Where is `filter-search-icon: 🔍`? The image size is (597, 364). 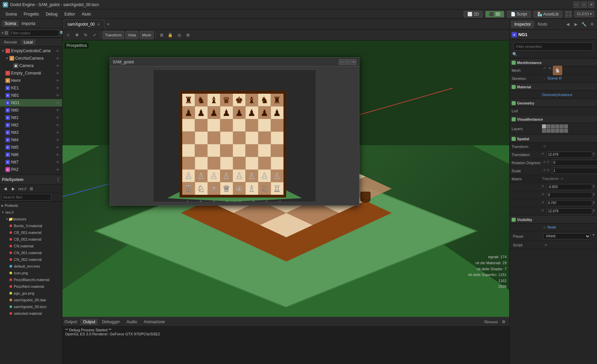 filter-search-icon: 🔍 is located at coordinates (515, 54).